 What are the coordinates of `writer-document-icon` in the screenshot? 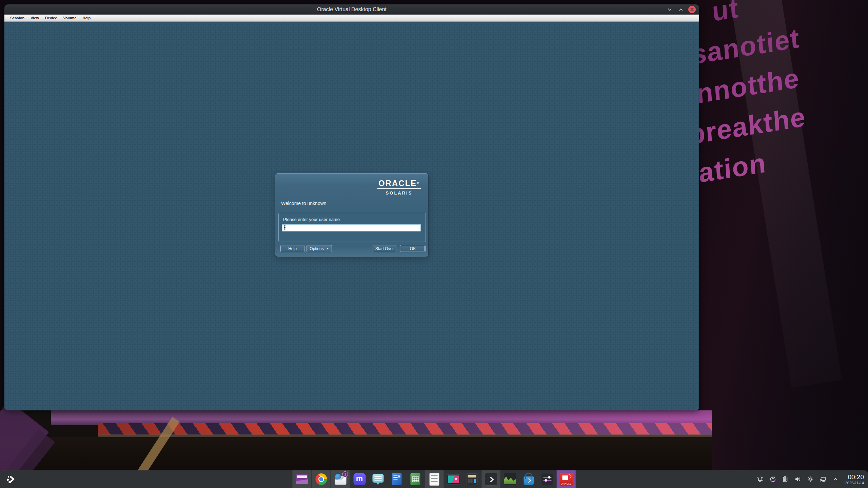 It's located at (397, 479).